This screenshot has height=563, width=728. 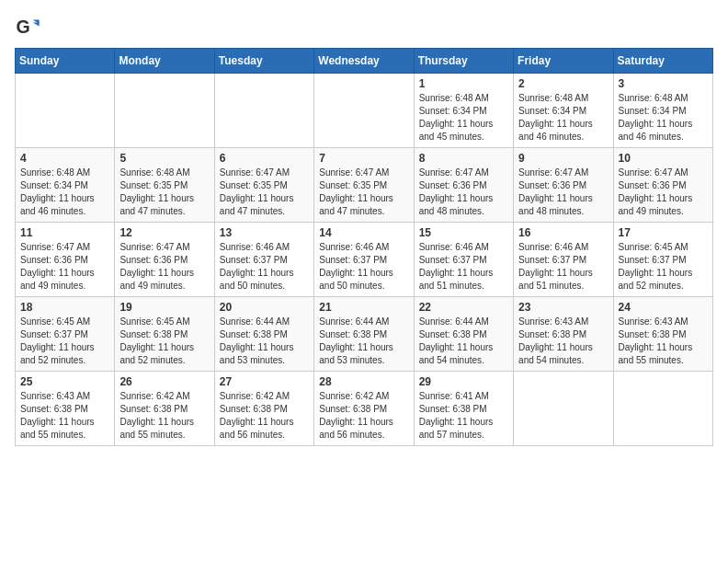 What do you see at coordinates (364, 61) in the screenshot?
I see `weekday-row: SundayMondayTuesdayWednesdayThursdayFrid…` at bounding box center [364, 61].